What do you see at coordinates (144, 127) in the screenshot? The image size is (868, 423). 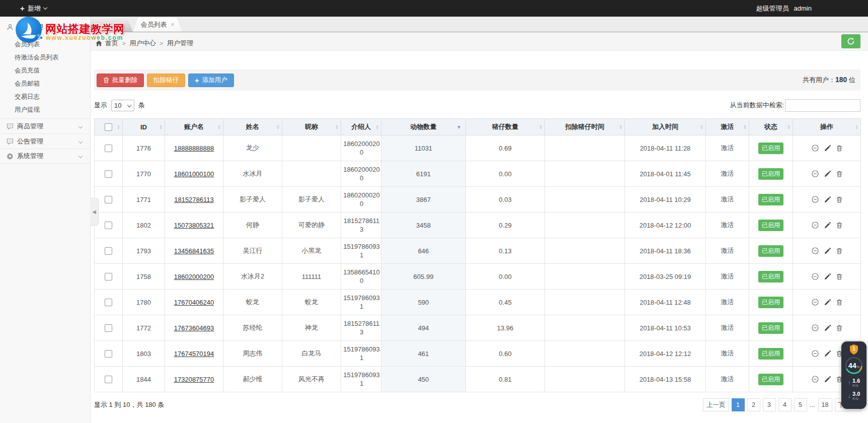 I see `column-header: ID▲▼` at bounding box center [144, 127].